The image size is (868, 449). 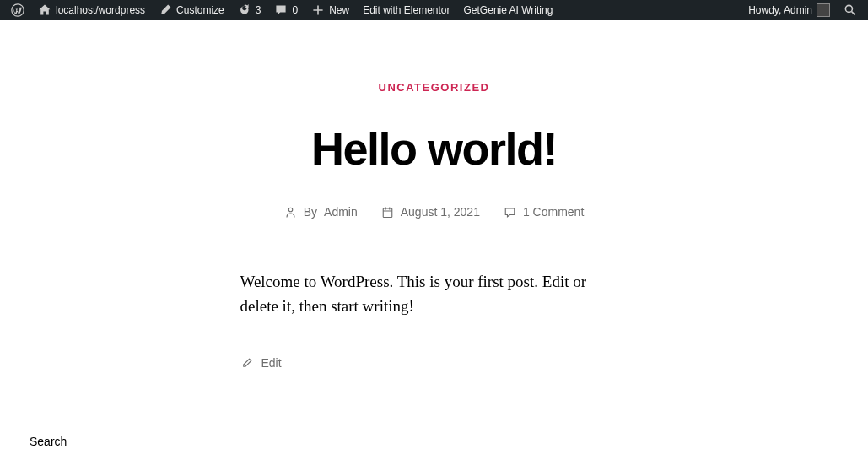 What do you see at coordinates (790, 10) in the screenshot?
I see `account-link: Howdy, Admin` at bounding box center [790, 10].